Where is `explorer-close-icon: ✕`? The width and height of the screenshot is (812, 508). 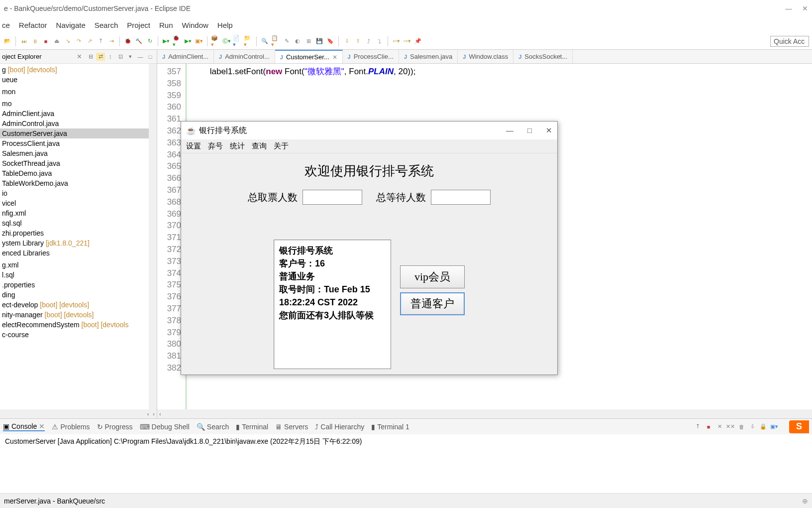 explorer-close-icon: ✕ is located at coordinates (80, 57).